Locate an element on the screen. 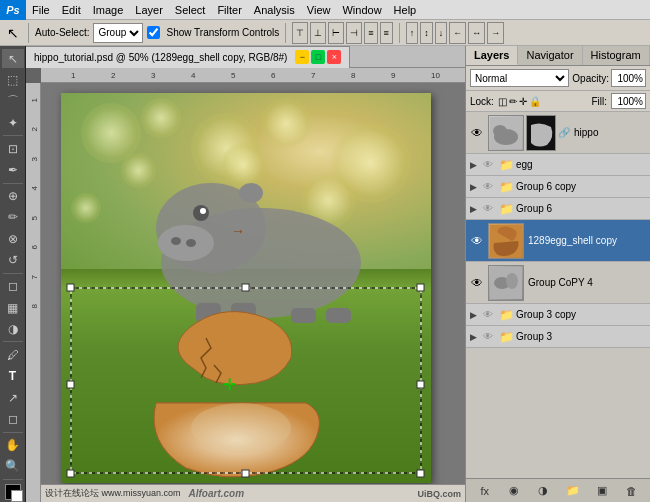  layer-item-eggshell: 👁 1289egg_shell copy is located at coordinates (558, 241).